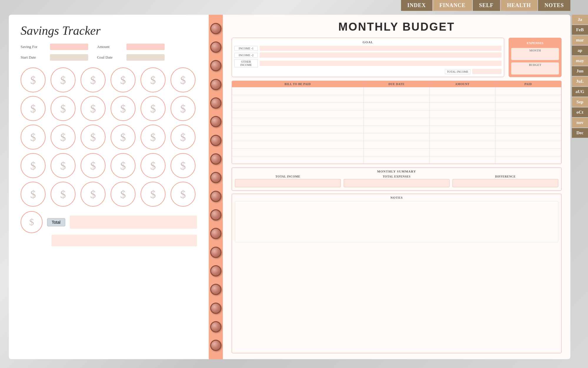 This screenshot has height=368, width=588. What do you see at coordinates (32, 47) in the screenshot?
I see `saving-for-label: Saving For` at bounding box center [32, 47].